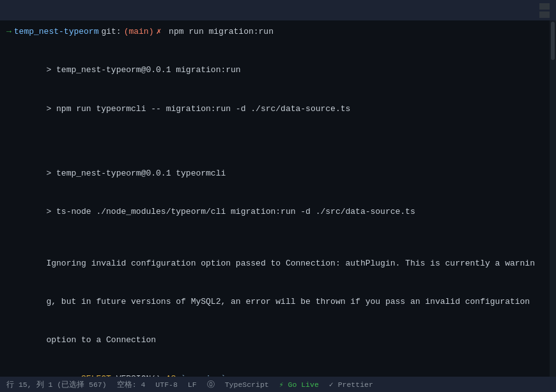 The image size is (556, 392). I want to click on scrollbar, so click(553, 199).